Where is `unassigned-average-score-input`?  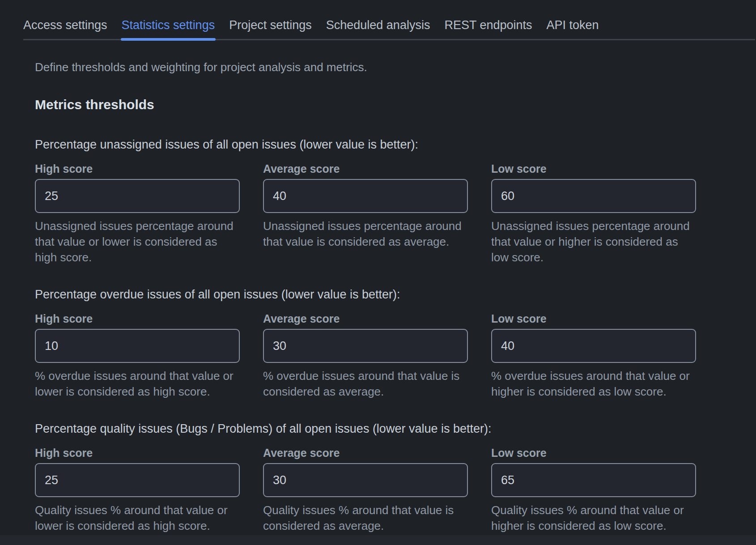
unassigned-average-score-input is located at coordinates (365, 196).